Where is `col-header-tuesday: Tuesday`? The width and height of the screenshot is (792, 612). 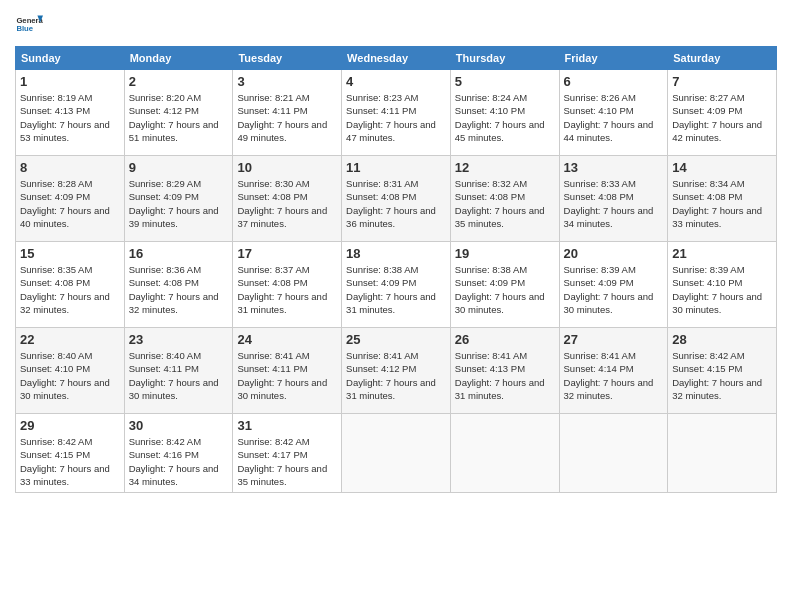
col-header-tuesday: Tuesday is located at coordinates (288, 58).